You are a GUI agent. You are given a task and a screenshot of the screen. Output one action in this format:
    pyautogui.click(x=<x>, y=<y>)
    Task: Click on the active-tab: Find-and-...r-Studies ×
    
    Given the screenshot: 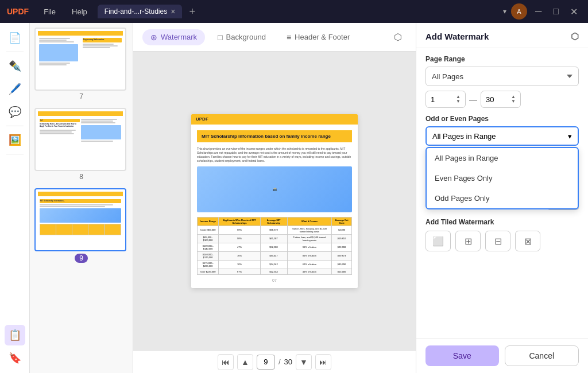 What is the action you would take?
    pyautogui.click(x=140, y=11)
    